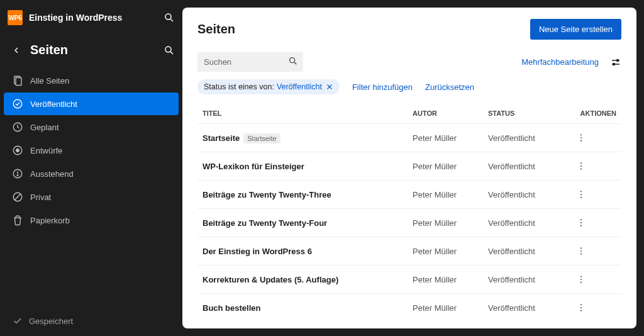 The image size is (644, 336). What do you see at coordinates (409, 138) in the screenshot?
I see `table-row: StartseiteStartseitePeter MüllerVeröffen…` at bounding box center [409, 138].